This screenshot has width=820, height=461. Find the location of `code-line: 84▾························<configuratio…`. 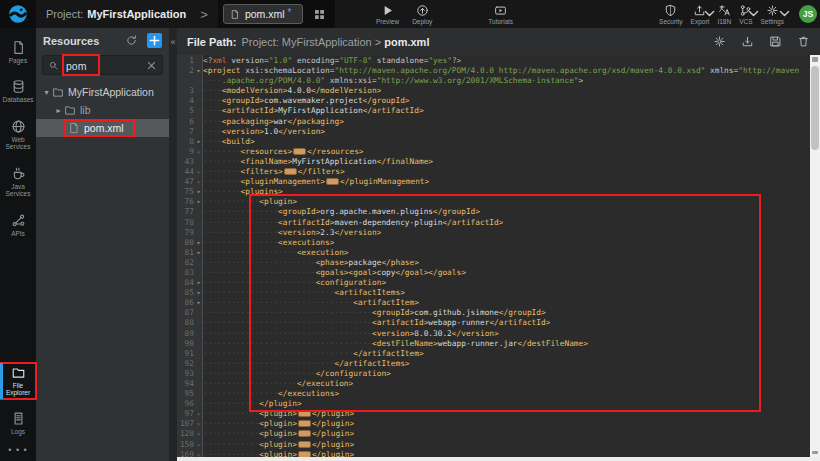

code-line: 84▾························<configuratio… is located at coordinates (494, 283).